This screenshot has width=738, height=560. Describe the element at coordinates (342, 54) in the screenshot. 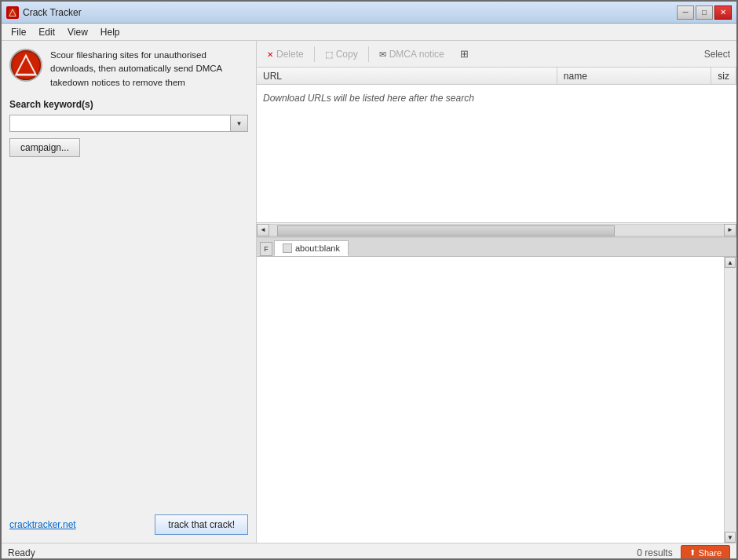

I see `copy-button: Copy` at that location.